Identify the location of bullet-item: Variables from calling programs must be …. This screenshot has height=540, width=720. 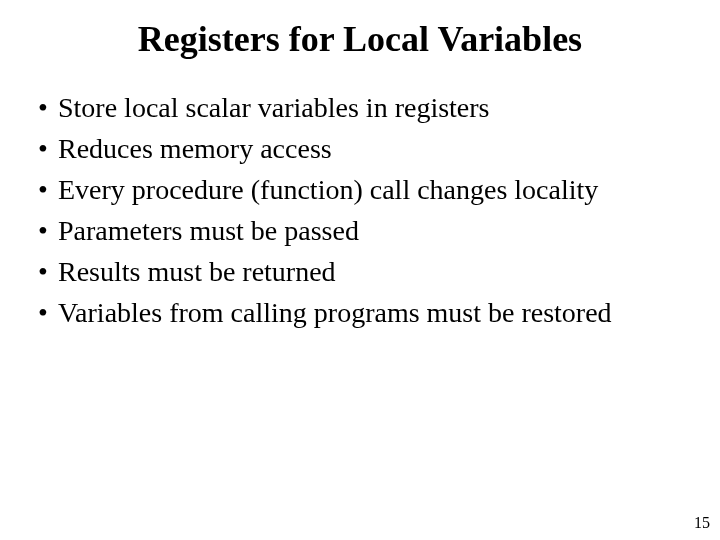
(360, 312).